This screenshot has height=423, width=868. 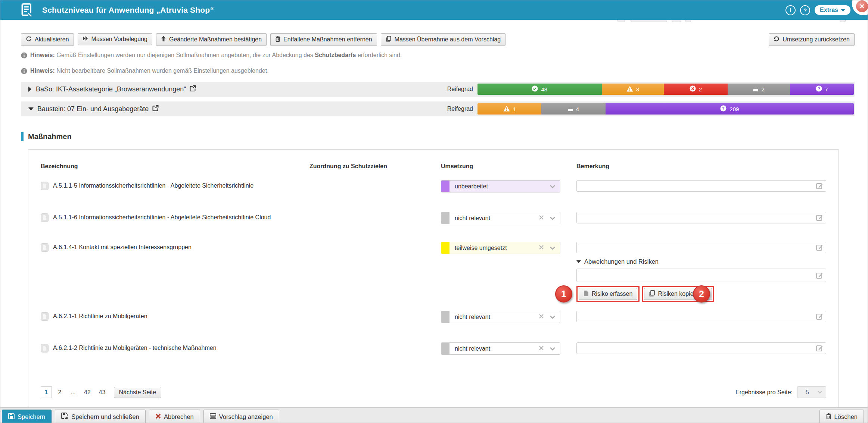 What do you see at coordinates (573, 109) in the screenshot?
I see `segment-not-relevant: 4` at bounding box center [573, 109].